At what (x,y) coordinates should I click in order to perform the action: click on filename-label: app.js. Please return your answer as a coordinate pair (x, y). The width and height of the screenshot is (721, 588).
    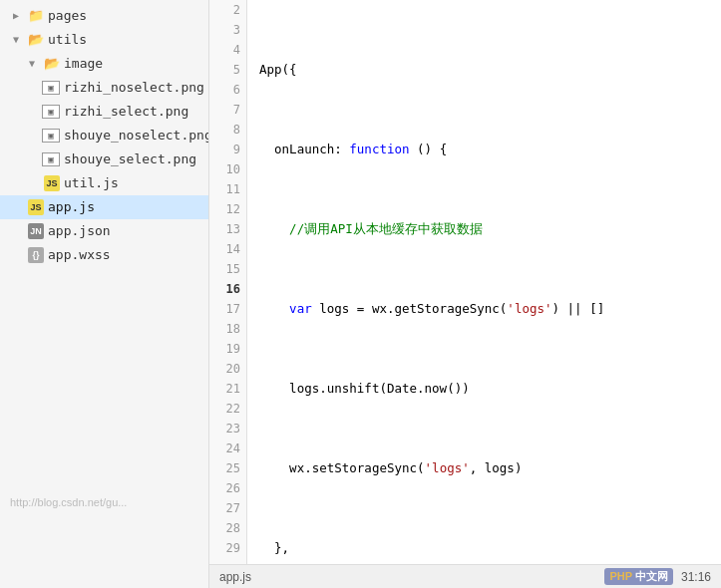
    Looking at the image, I should click on (235, 577).